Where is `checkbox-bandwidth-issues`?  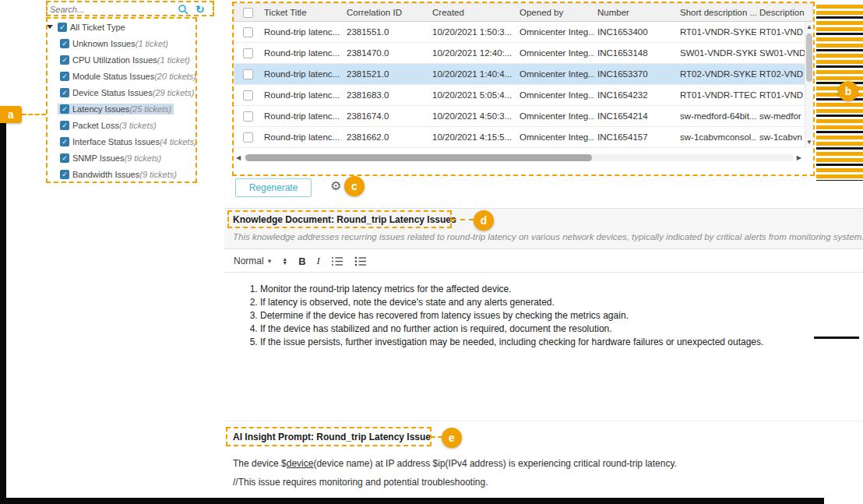
checkbox-bandwidth-issues is located at coordinates (65, 174).